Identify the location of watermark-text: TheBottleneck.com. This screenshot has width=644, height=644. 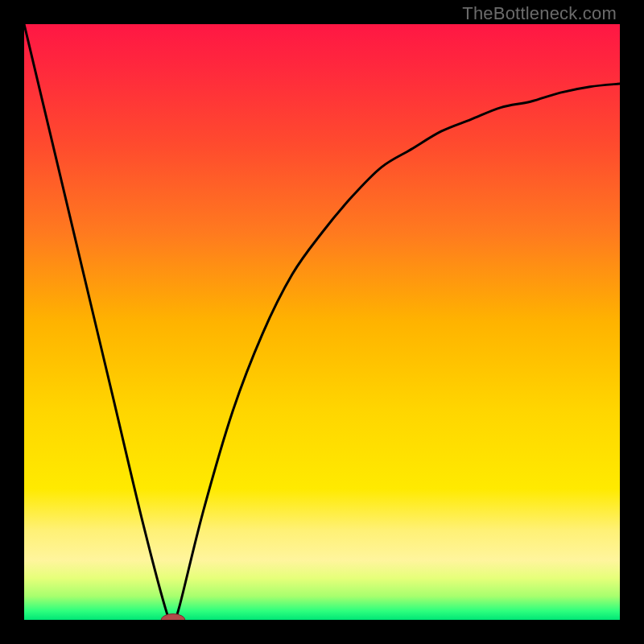
(539, 14).